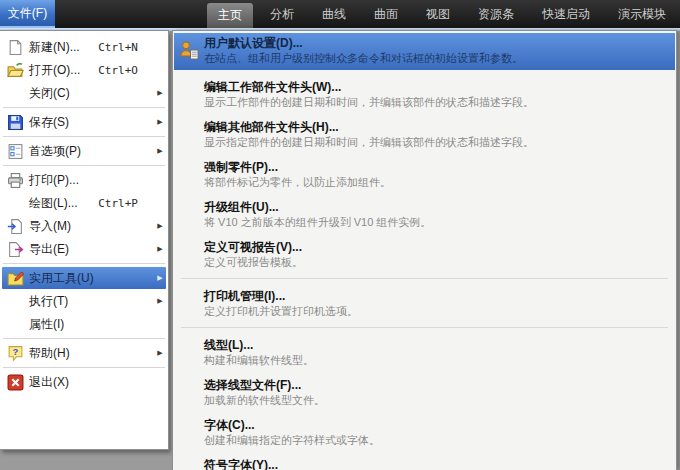 The width and height of the screenshot is (680, 470). Describe the element at coordinates (84, 122) in the screenshot. I see `menu-item-save: 保存(S)▶` at that location.